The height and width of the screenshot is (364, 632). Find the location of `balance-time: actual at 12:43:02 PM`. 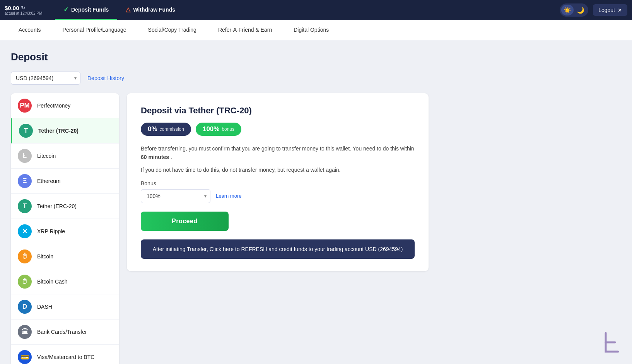

balance-time: actual at 12:43:02 PM is located at coordinates (23, 13).